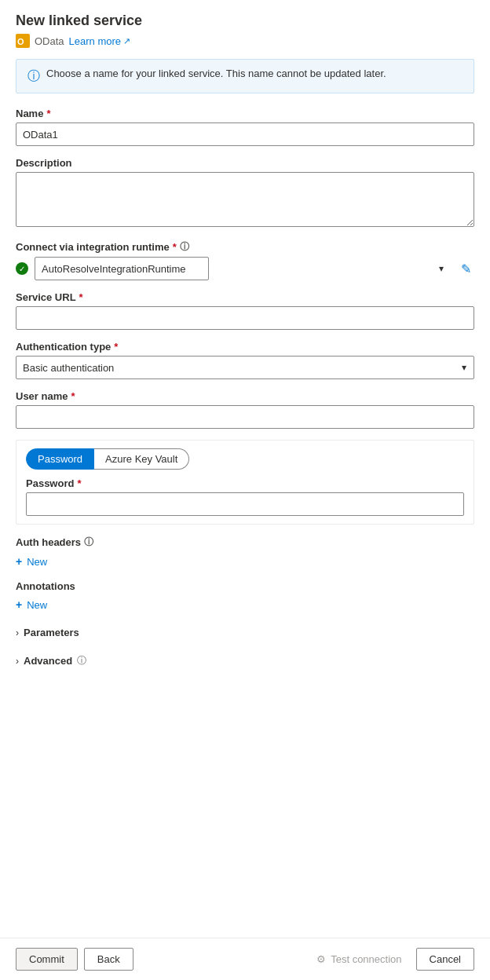 The image size is (490, 980). Describe the element at coordinates (245, 959) in the screenshot. I see `bottom-bar: Commit Back ⚙ Test connection Cancel` at that location.